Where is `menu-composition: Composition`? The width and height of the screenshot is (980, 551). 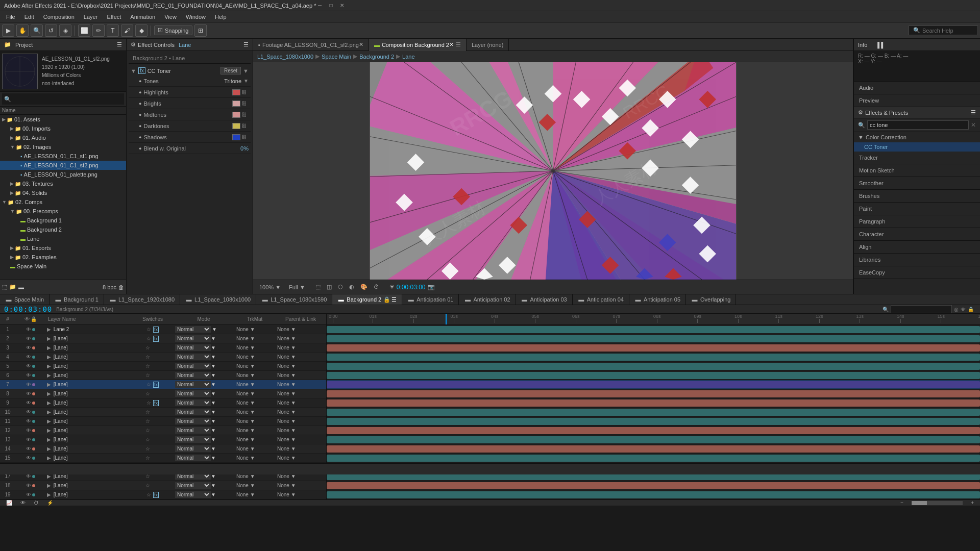
menu-composition: Composition is located at coordinates (59, 17).